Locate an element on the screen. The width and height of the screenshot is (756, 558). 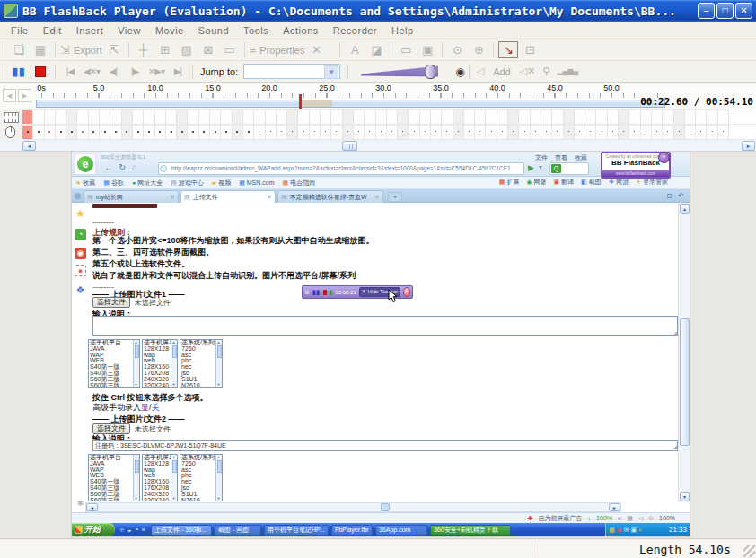
recorder-stop-icon is located at coordinates (325, 292).